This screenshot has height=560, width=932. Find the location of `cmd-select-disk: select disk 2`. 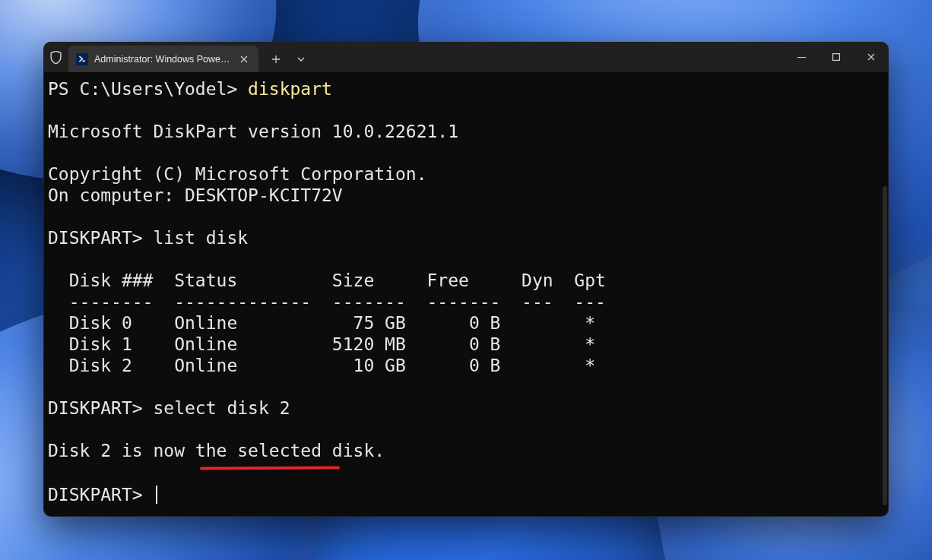

cmd-select-disk: select disk 2 is located at coordinates (221, 408).